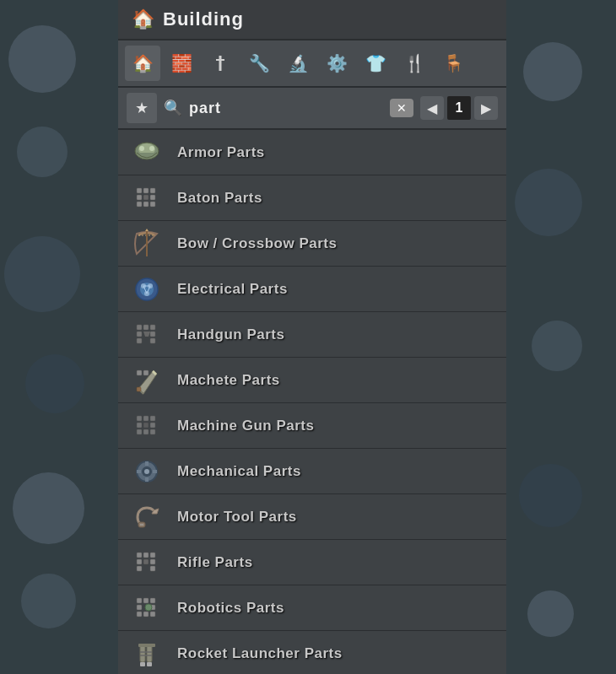  I want to click on tab-home: 🏠, so click(143, 63).